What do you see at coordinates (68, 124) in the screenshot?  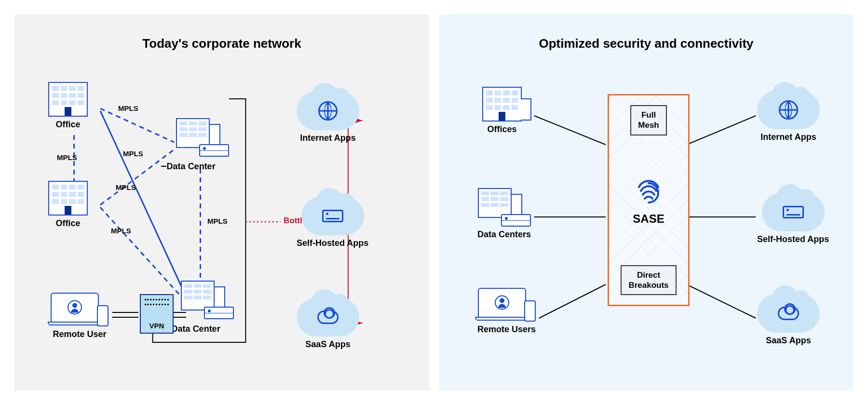 I see `office-1-label: Office` at bounding box center [68, 124].